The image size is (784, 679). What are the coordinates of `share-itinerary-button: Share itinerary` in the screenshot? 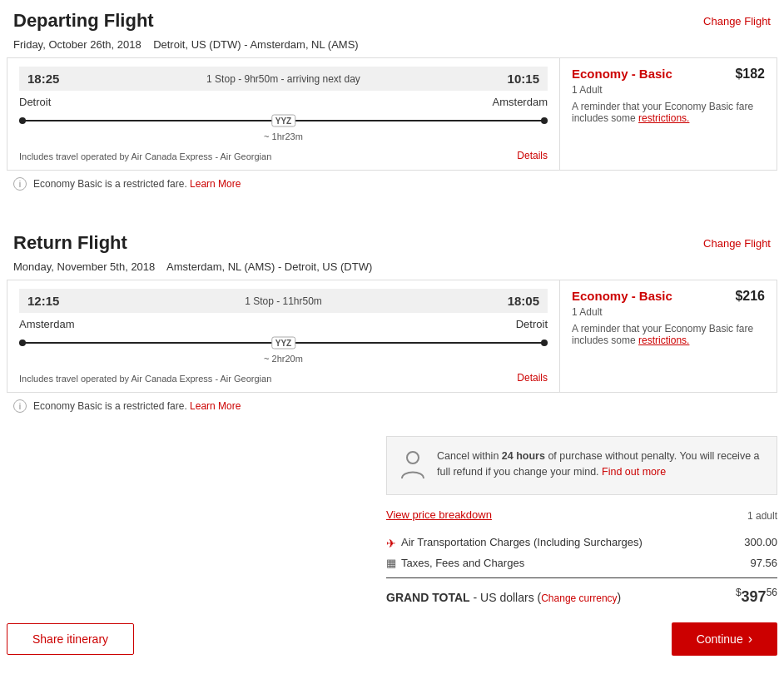 It's located at (70, 639).